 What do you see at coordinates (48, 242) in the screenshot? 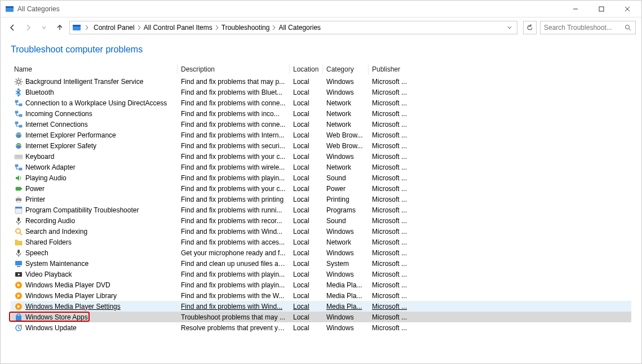
I see `row-name: Shared Folders` at bounding box center [48, 242].